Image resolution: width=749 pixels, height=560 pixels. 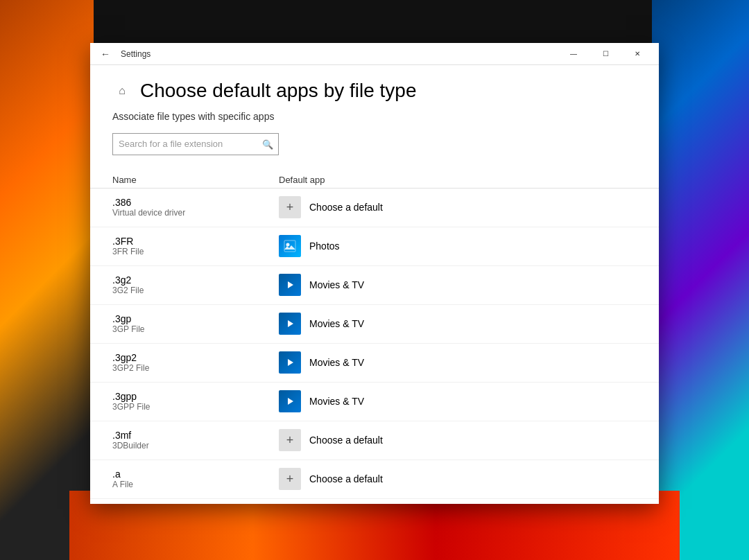 What do you see at coordinates (196, 213) in the screenshot?
I see `file-description: Virtual device driver` at bounding box center [196, 213].